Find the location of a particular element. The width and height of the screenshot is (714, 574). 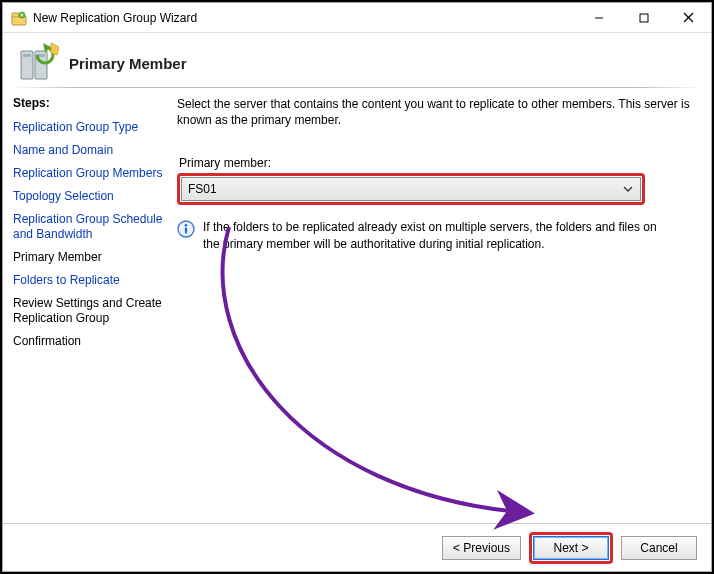

page-title: Primary Member is located at coordinates (128, 64).